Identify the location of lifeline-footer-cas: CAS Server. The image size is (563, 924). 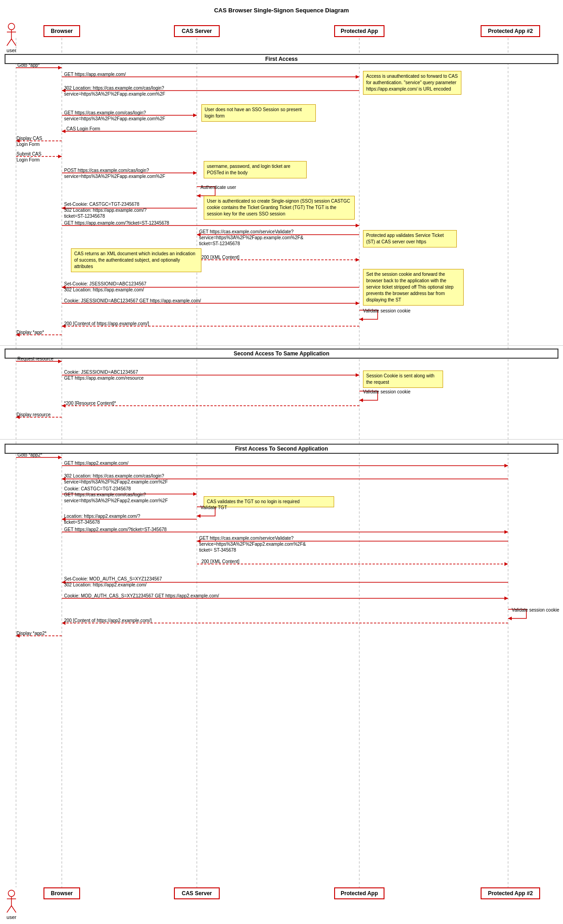
(197, 893).